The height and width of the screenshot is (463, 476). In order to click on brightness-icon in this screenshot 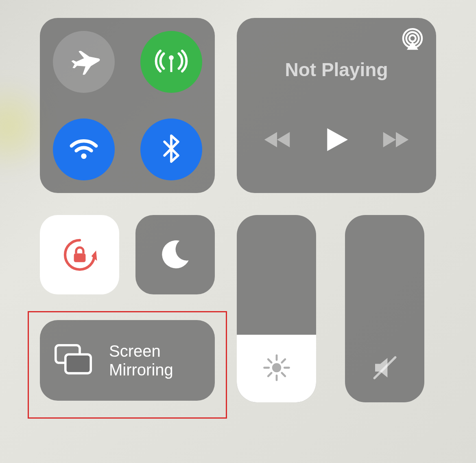, I will do `click(277, 368)`.